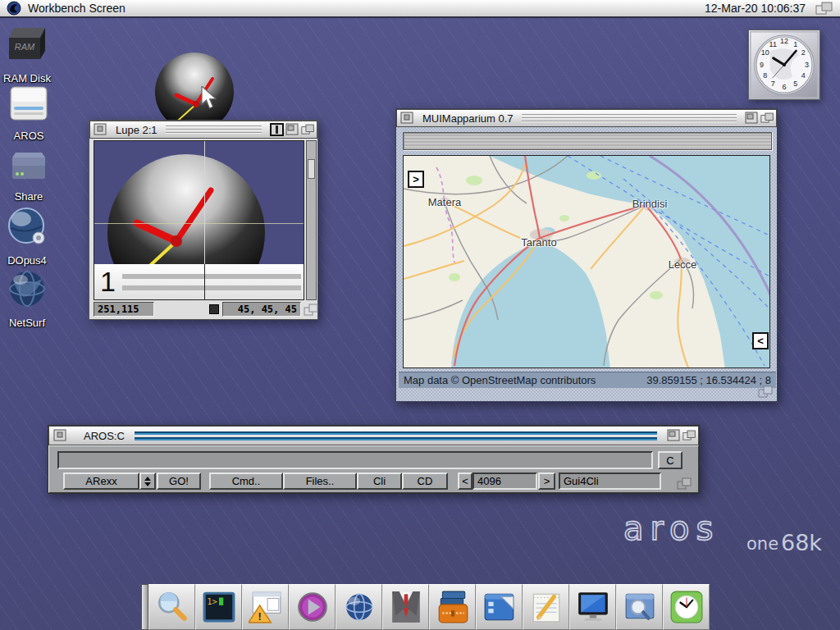 The height and width of the screenshot is (630, 840). I want to click on map-city-label: Lecce, so click(682, 264).